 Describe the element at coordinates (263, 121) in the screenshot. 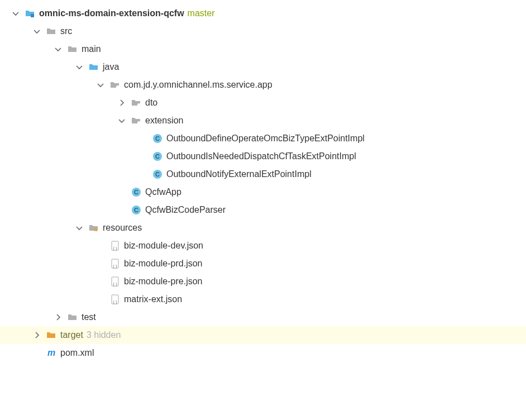

I see `tree-item-extension: extension` at that location.